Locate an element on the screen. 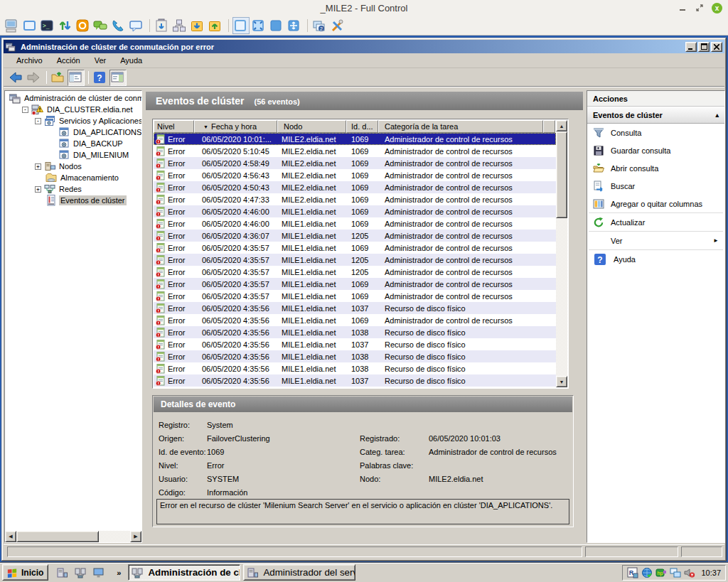 Image resolution: width=728 pixels, height=582 pixels. action-ayuda: ?Ayuda is located at coordinates (655, 259).